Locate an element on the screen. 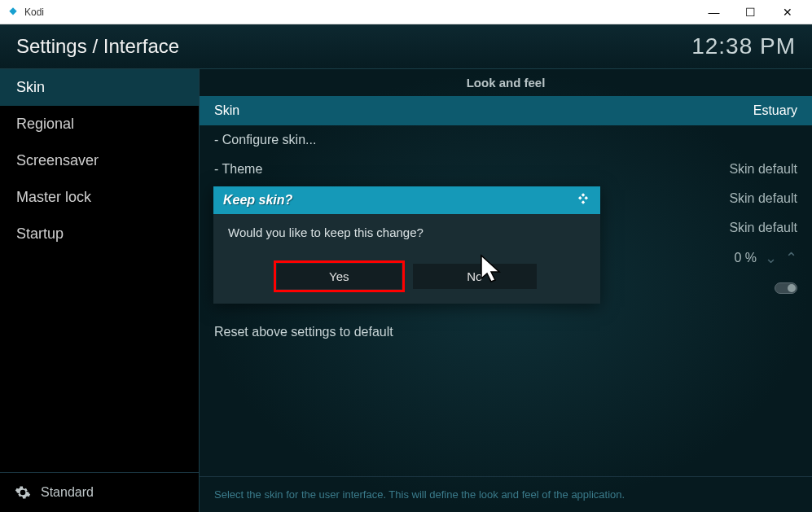 The height and width of the screenshot is (512, 812). settings-level-label: Standard is located at coordinates (67, 492).